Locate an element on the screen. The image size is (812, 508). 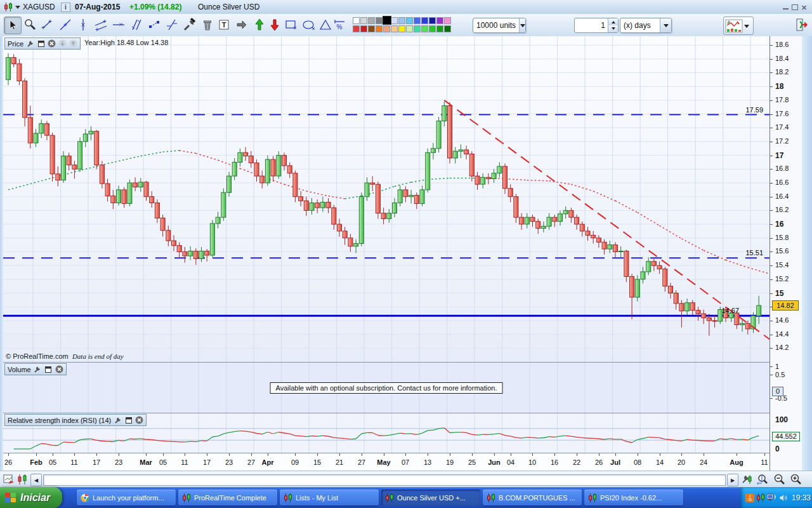
detach-chart-button is located at coordinates (9, 479).